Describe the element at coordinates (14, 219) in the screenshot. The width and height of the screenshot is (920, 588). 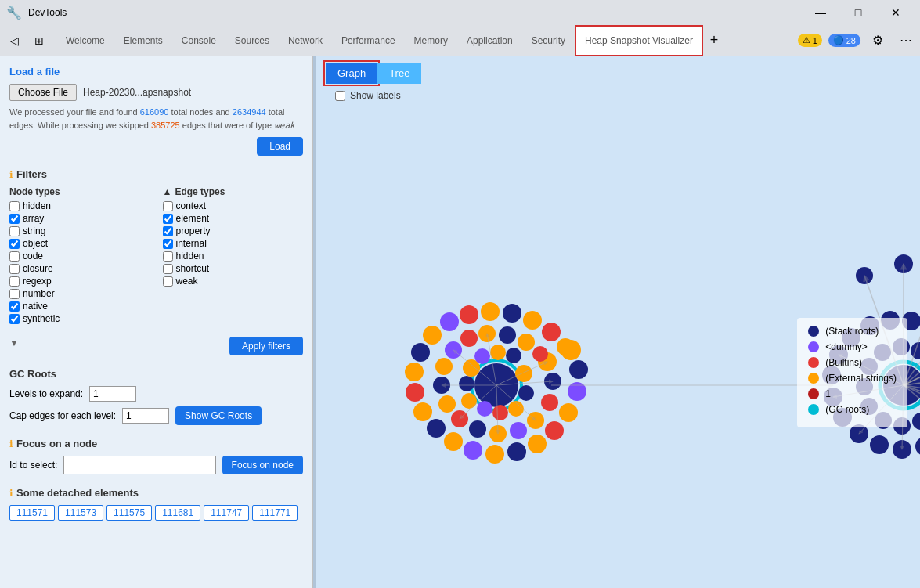
I see `filter-array-cb` at that location.